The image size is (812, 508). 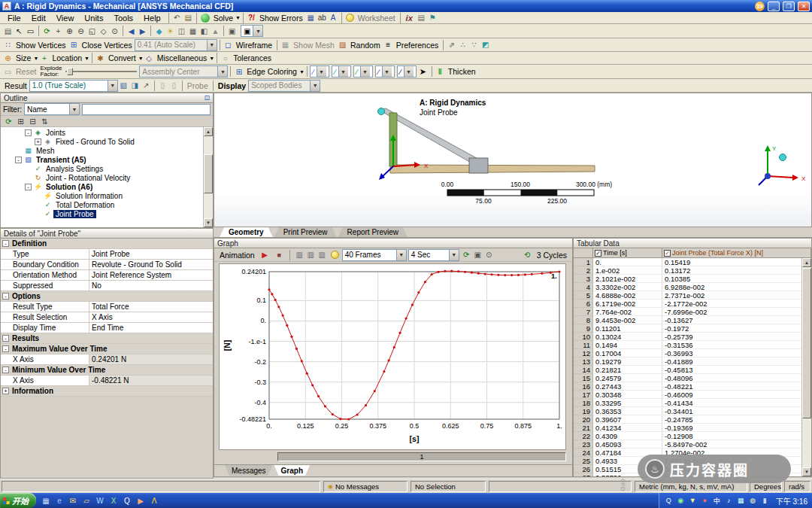 What do you see at coordinates (668, 253) in the screenshot?
I see `checkbox-checked-icon: ✓` at bounding box center [668, 253].